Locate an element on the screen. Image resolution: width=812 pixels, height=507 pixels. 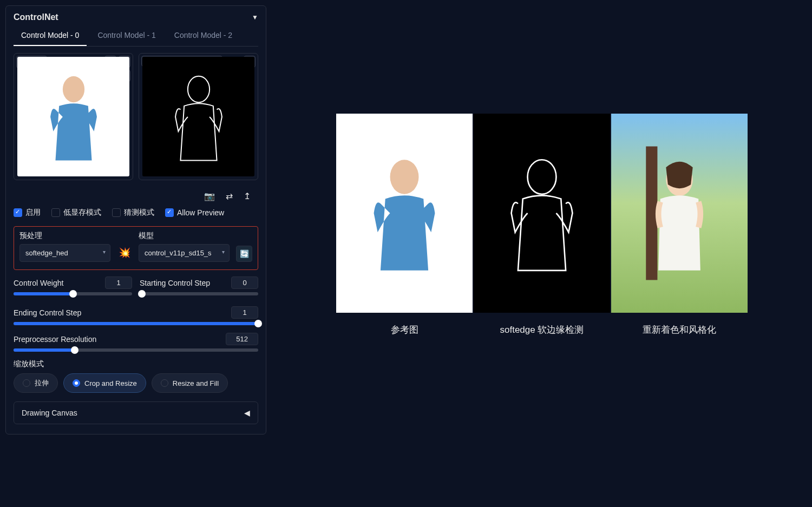
triptych-caption-2: softedge 软边缘检测 is located at coordinates (542, 330).